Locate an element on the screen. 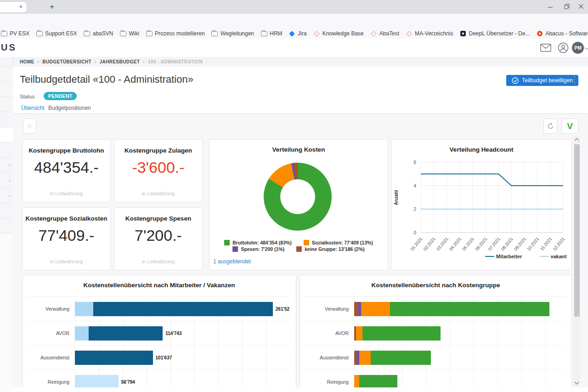 This screenshot has height=392, width=588. new-tab-button: + is located at coordinates (52, 7).